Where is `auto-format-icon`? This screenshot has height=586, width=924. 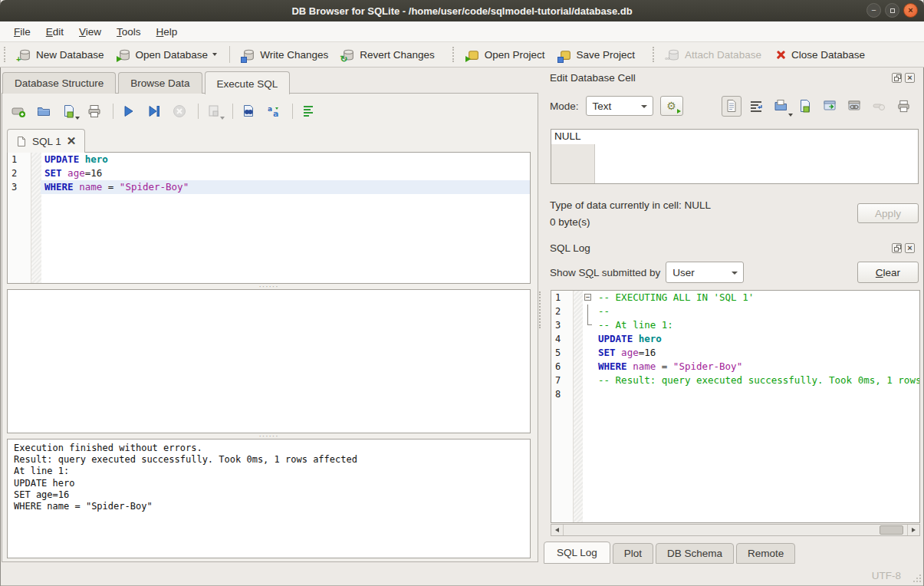
auto-format-icon is located at coordinates (308, 111).